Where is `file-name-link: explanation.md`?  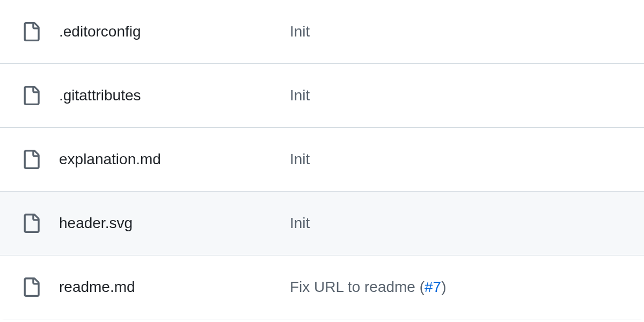
file-name-link: explanation.md is located at coordinates (174, 159).